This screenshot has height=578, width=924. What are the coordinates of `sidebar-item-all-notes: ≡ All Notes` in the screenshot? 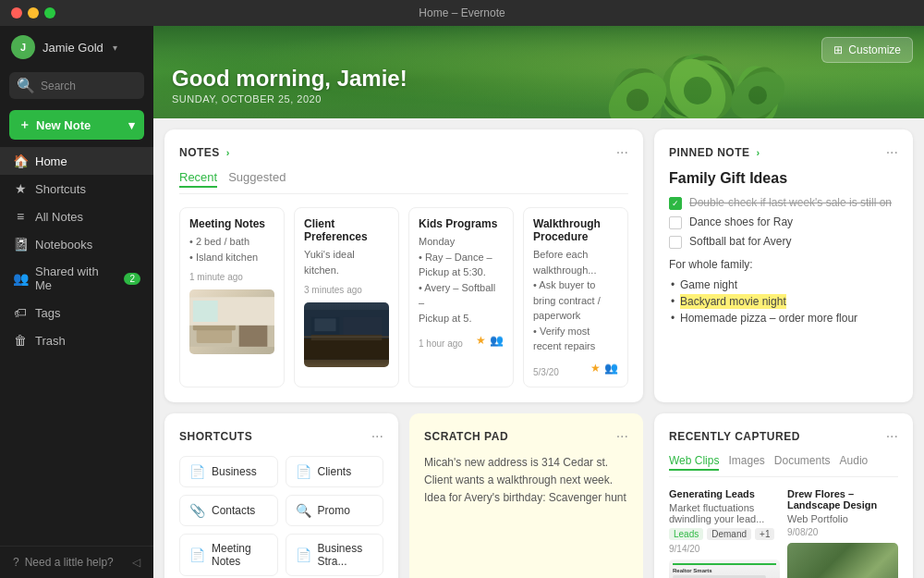 It's located at (77, 216).